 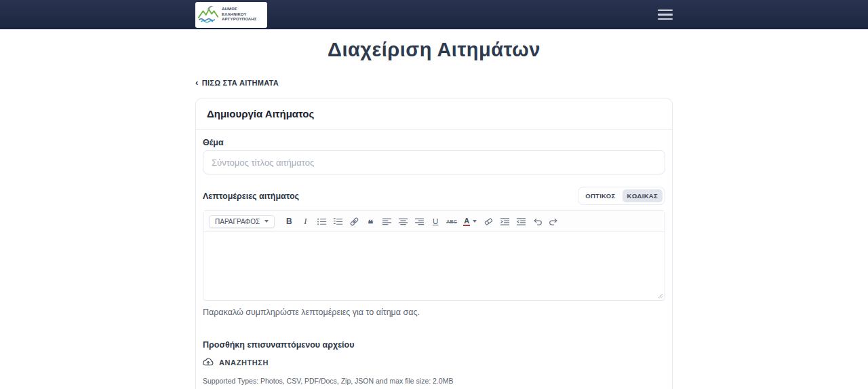 I want to click on municipality-logo: ΔΗΜΟΣ ΕΛΛΗΝΙΚΟΥ ΑΡΓΥΡΟΥΠΟΛΗΣ, so click(x=231, y=15).